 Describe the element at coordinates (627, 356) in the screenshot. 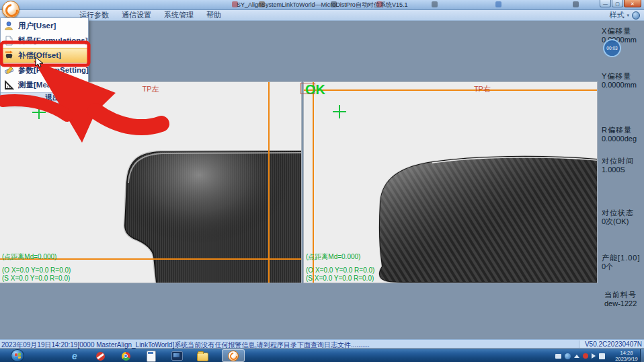

I see `taskbar-clock: 14:28 2023/9/19` at that location.